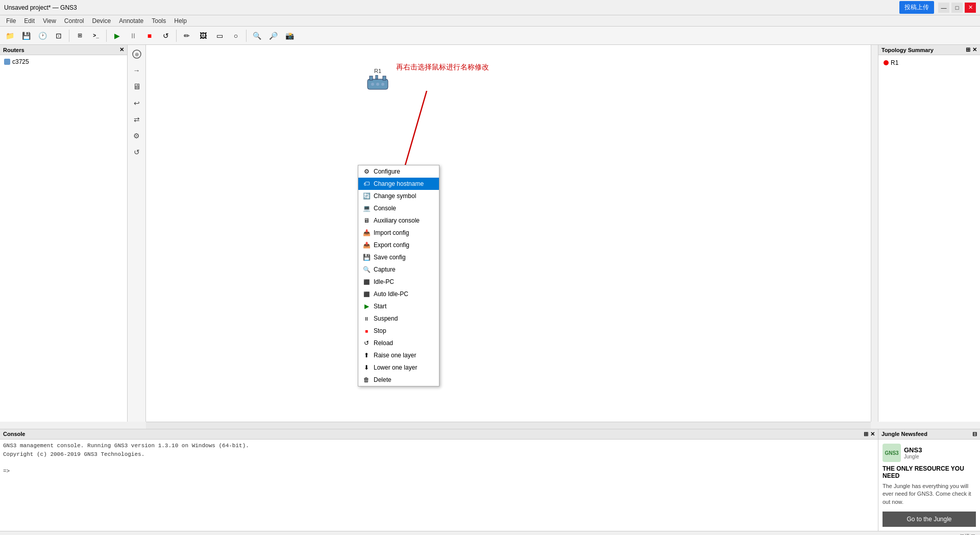 The height and width of the screenshot is (535, 980). What do you see at coordinates (137, 54) in the screenshot?
I see `icon-router: ⊕` at bounding box center [137, 54].